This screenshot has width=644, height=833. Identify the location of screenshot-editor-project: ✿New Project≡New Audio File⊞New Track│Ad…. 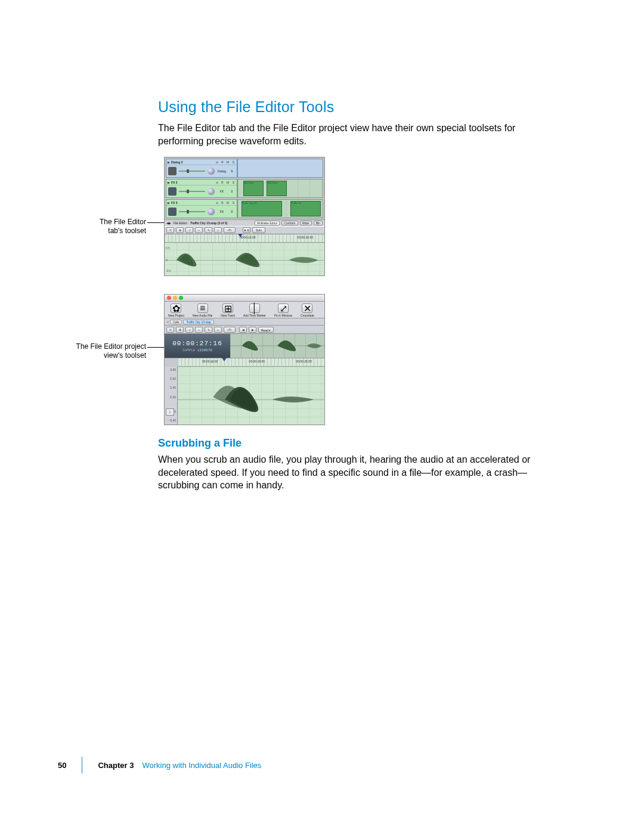
(244, 360).